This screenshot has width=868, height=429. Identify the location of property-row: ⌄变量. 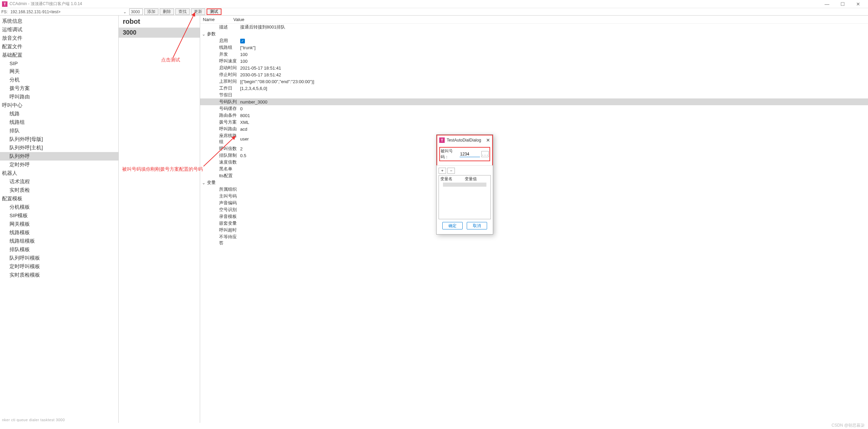
(534, 183).